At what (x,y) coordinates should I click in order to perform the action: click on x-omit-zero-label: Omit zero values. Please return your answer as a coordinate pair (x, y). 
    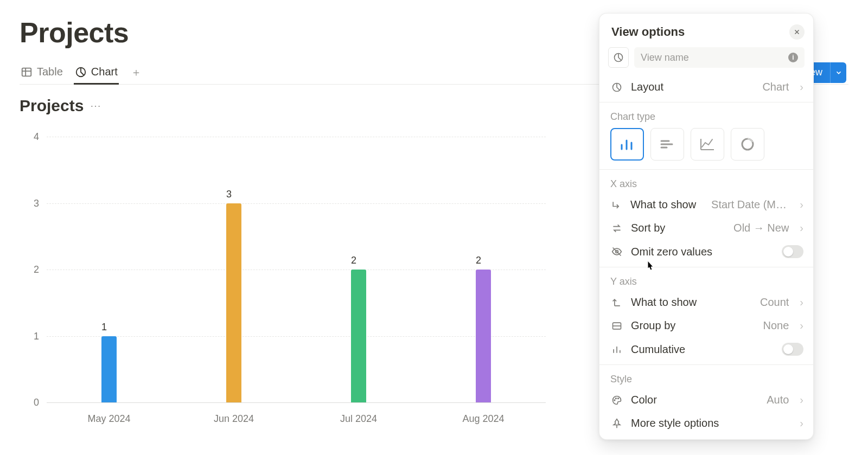
    Looking at the image, I should click on (672, 252).